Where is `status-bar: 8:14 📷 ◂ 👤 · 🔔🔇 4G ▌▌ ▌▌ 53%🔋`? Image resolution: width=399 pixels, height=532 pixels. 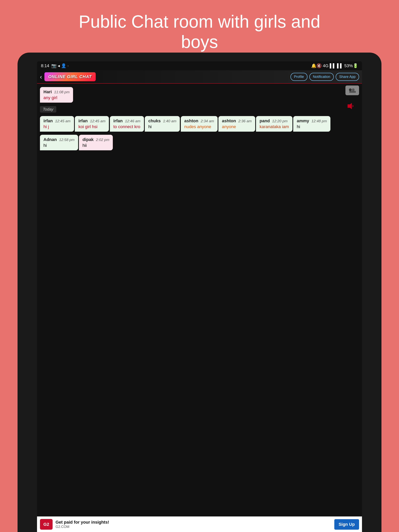 status-bar: 8:14 📷 ◂ 👤 · 🔔🔇 4G ▌▌ ▌▌ 53%🔋 is located at coordinates (200, 66).